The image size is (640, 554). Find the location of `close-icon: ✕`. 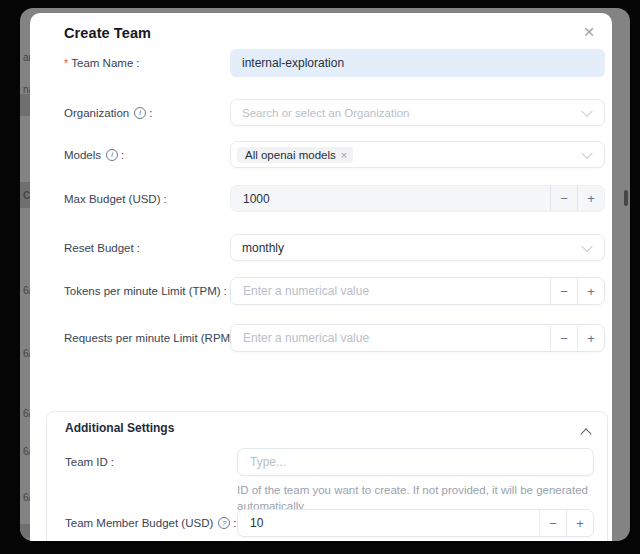

close-icon: ✕ is located at coordinates (589, 32).